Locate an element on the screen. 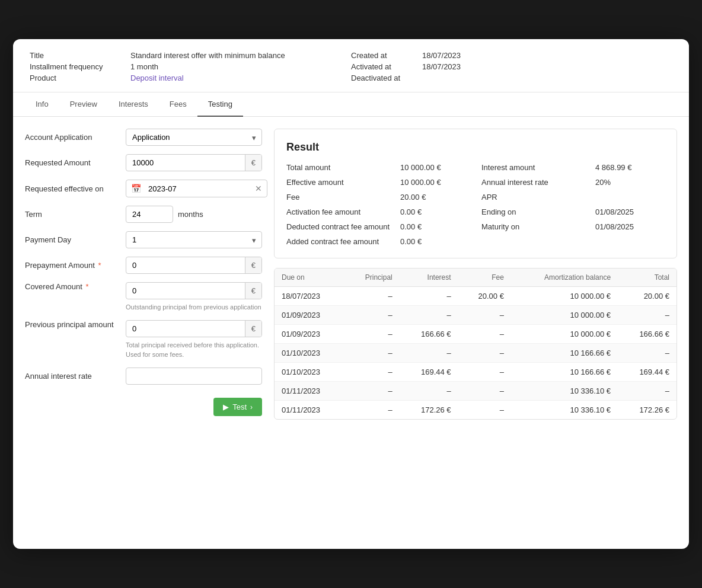  cell-amort-balance: 10 166.66 € is located at coordinates (564, 372).